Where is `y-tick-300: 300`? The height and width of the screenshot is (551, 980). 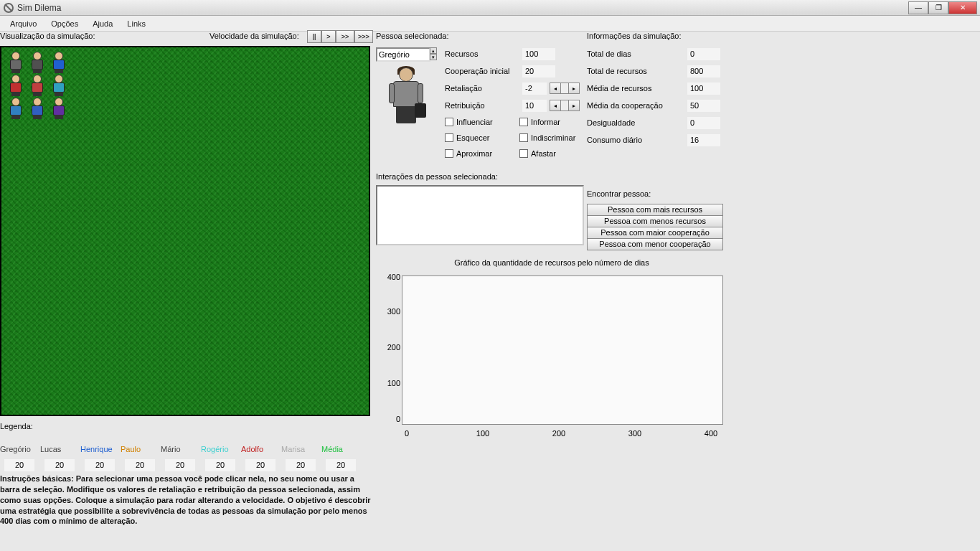 y-tick-300: 300 is located at coordinates (390, 311).